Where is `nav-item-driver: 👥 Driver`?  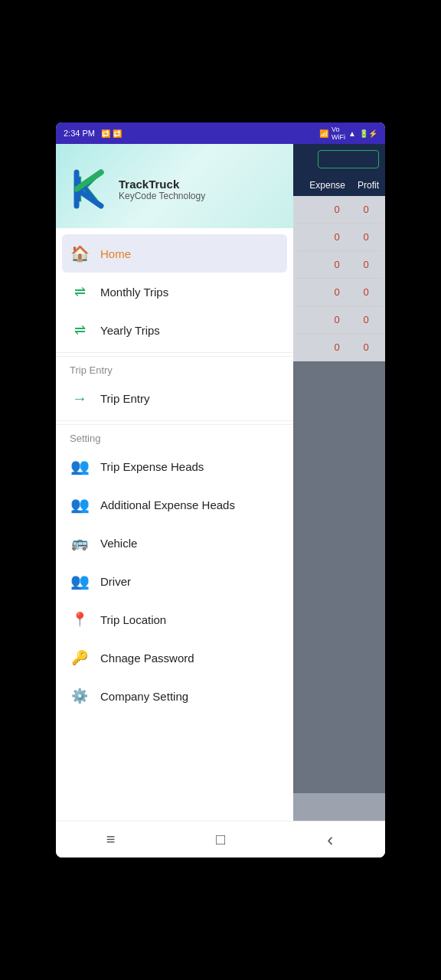 nav-item-driver: 👥 Driver is located at coordinates (175, 581).